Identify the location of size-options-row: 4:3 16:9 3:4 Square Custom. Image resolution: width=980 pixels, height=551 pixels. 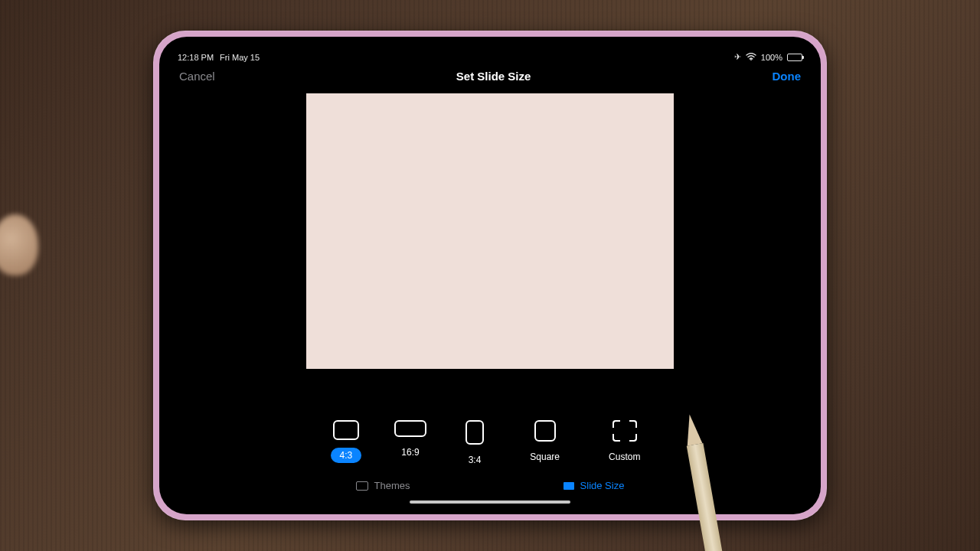
(490, 442).